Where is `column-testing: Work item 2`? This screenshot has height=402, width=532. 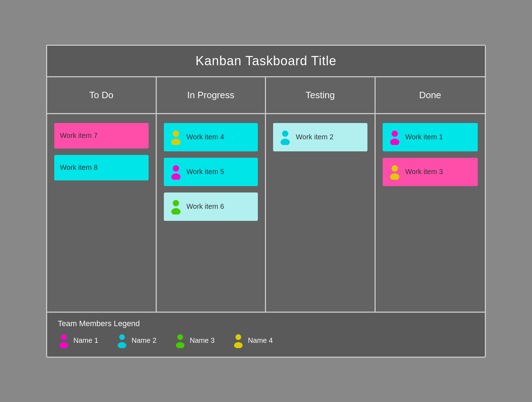
column-testing: Work item 2 is located at coordinates (321, 213).